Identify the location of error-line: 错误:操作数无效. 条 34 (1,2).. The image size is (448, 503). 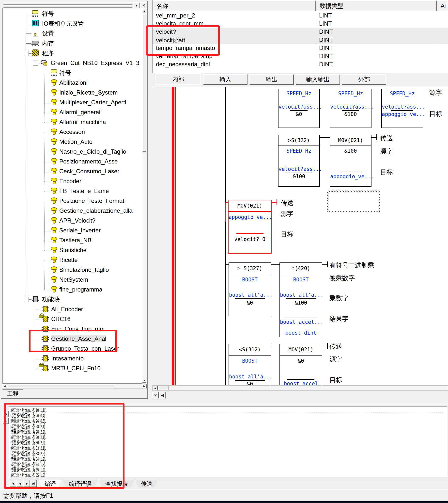
(227, 459).